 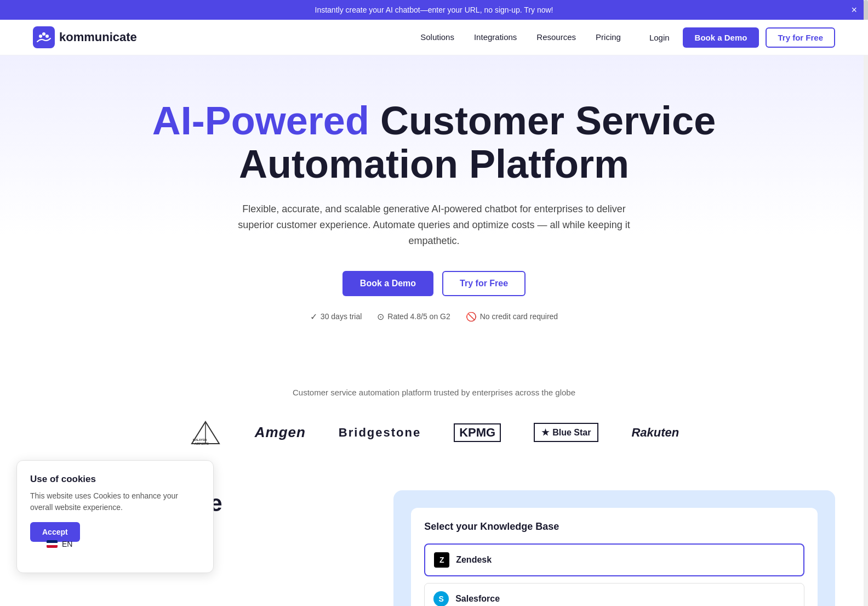 I want to click on hero-badge-trial: ✓ 30 days trial, so click(x=336, y=317).